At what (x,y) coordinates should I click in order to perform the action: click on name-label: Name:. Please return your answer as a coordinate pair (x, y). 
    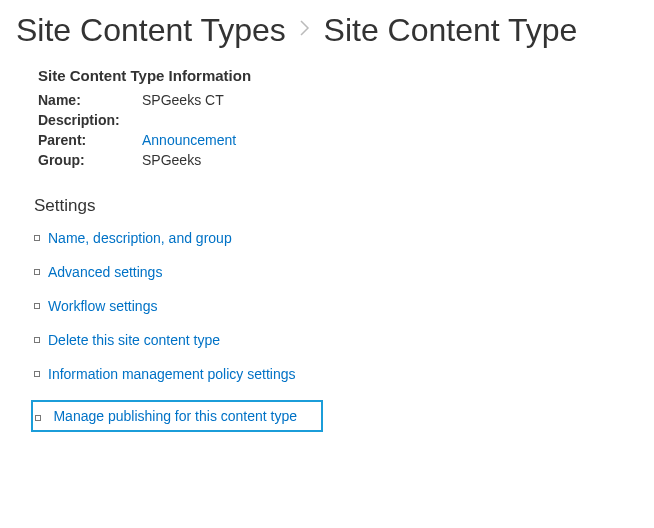
    Looking at the image, I should click on (88, 100).